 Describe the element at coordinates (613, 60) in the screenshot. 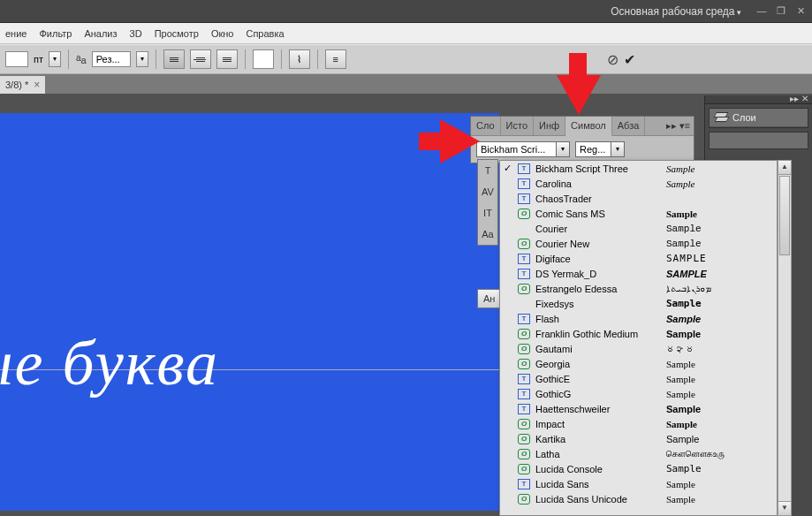

I see `cancel-icon: ⊘` at that location.